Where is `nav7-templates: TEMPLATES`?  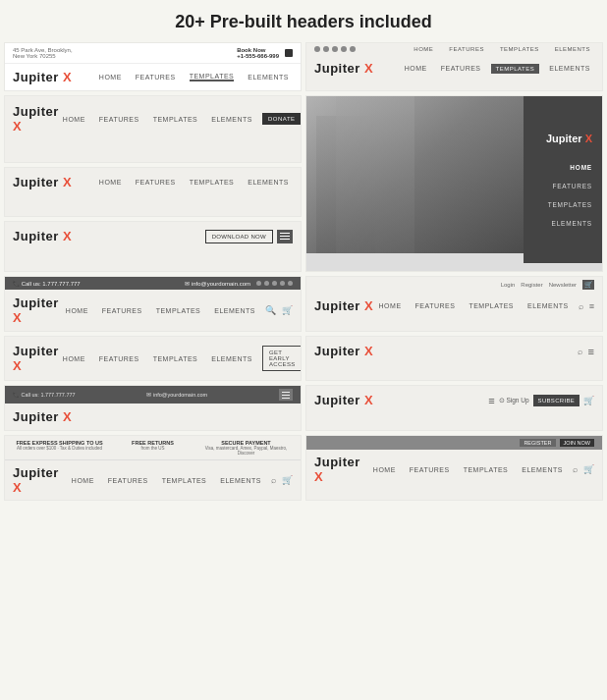
nav7-templates: TEMPLATES is located at coordinates (179, 310).